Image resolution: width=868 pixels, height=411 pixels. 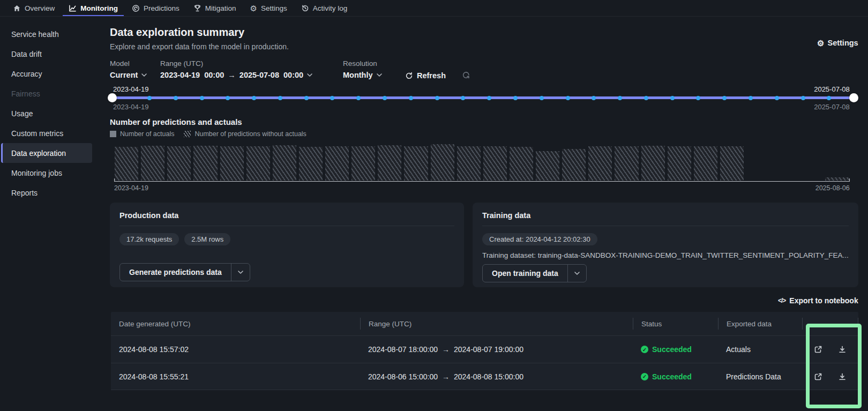 I want to click on undo-button, so click(x=466, y=75).